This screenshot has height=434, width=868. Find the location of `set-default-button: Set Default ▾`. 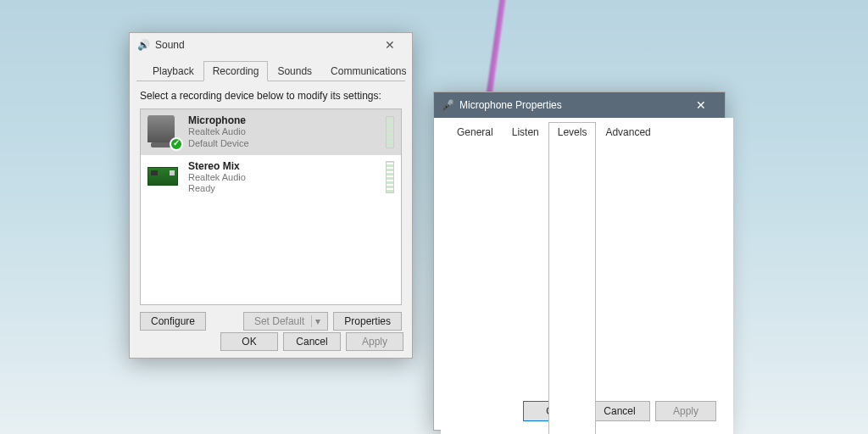

set-default-button: Set Default ▾ is located at coordinates (286, 321).